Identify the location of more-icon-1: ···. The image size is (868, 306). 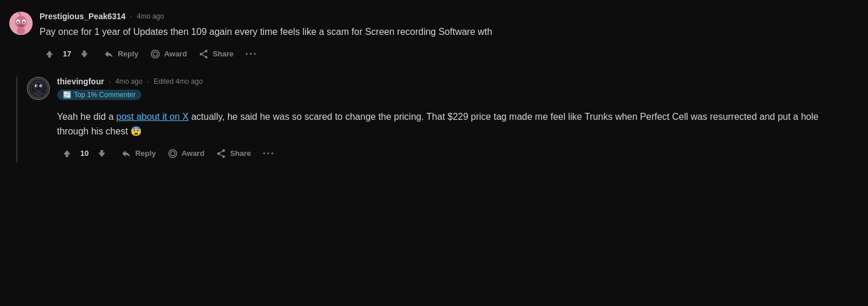
(251, 54).